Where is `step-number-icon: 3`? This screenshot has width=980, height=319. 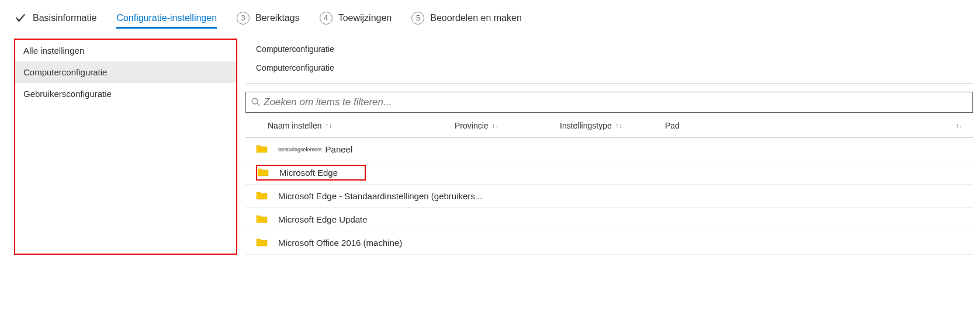
step-number-icon: 3 is located at coordinates (243, 18).